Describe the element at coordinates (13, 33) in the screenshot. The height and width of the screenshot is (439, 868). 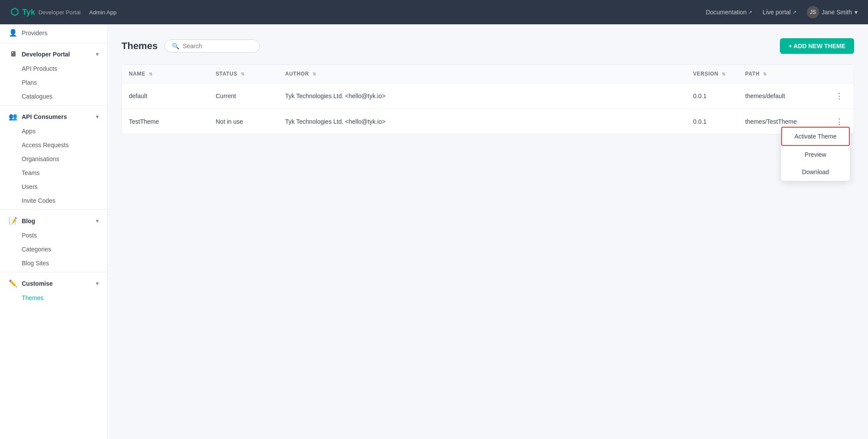
I see `providers-icon: 👤` at that location.